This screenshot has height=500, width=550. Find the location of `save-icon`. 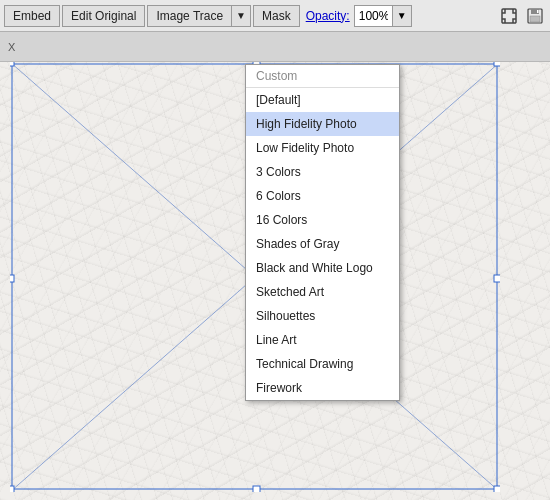

save-icon is located at coordinates (535, 16).